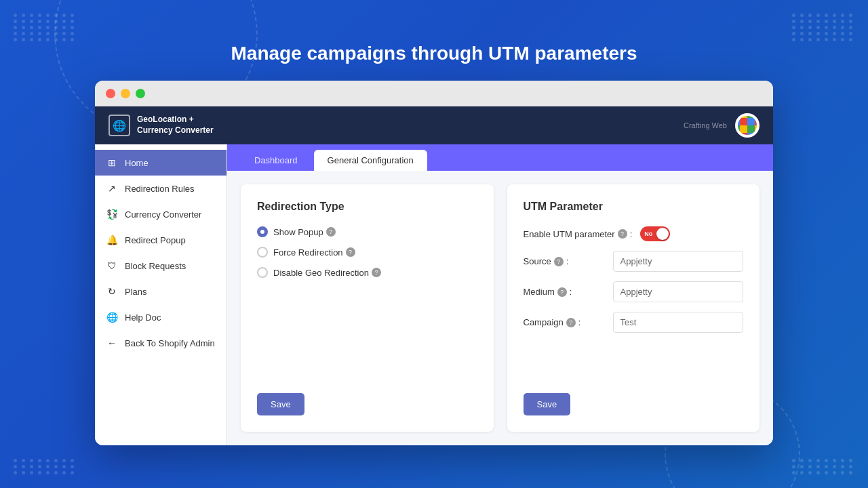  What do you see at coordinates (376, 272) in the screenshot?
I see `help-icon-disable-geo: ?` at bounding box center [376, 272].